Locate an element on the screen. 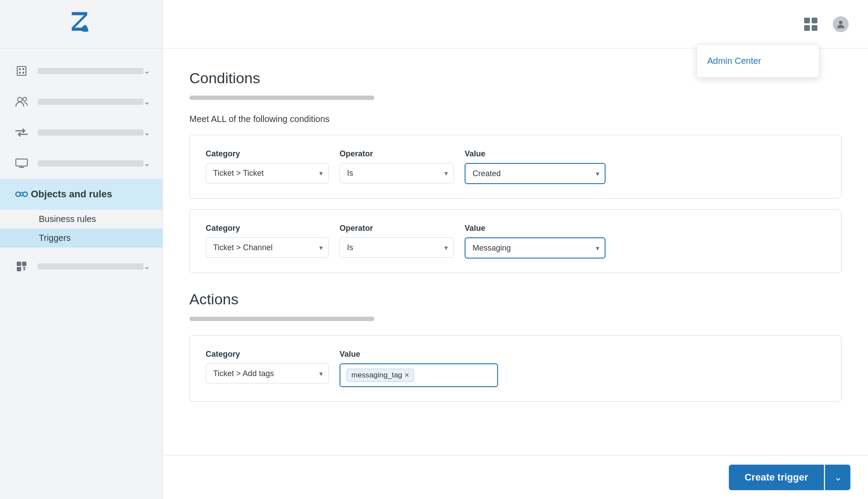 The width and height of the screenshot is (868, 499). condition-1-value-label: Value is located at coordinates (535, 154).